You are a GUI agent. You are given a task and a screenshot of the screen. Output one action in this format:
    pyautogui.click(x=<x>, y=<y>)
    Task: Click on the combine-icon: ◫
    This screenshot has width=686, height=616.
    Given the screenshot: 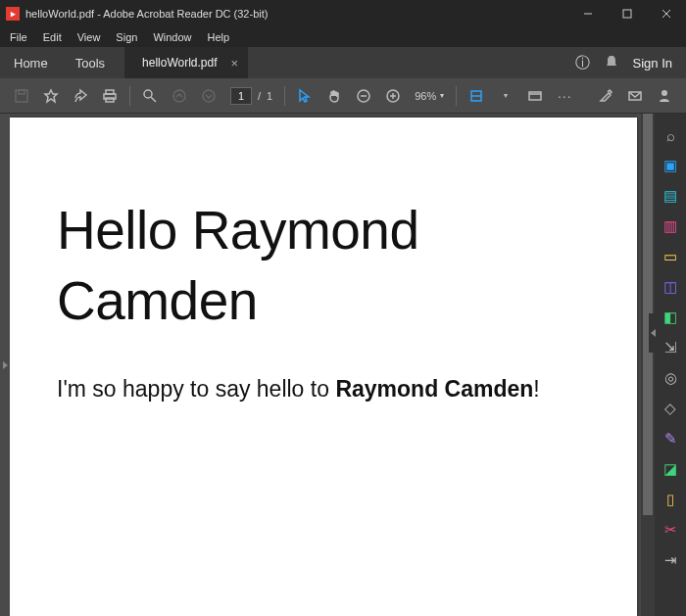 What is the action you would take?
    pyautogui.click(x=670, y=287)
    